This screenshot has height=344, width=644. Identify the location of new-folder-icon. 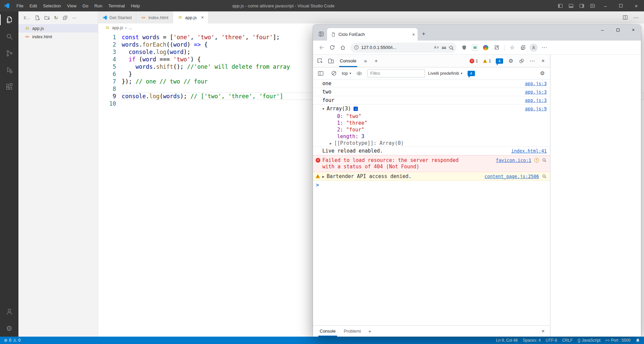
(47, 18).